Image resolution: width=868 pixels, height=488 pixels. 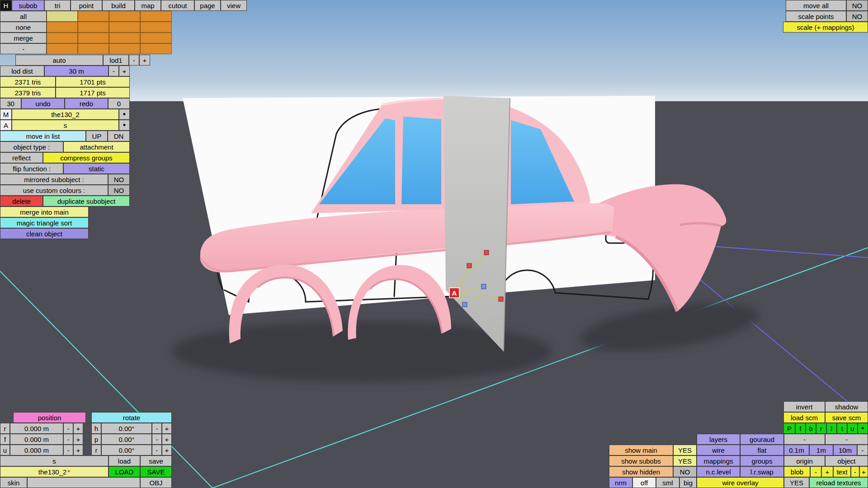 I want to click on wire-overlay-button: wire overlay, so click(x=741, y=483).